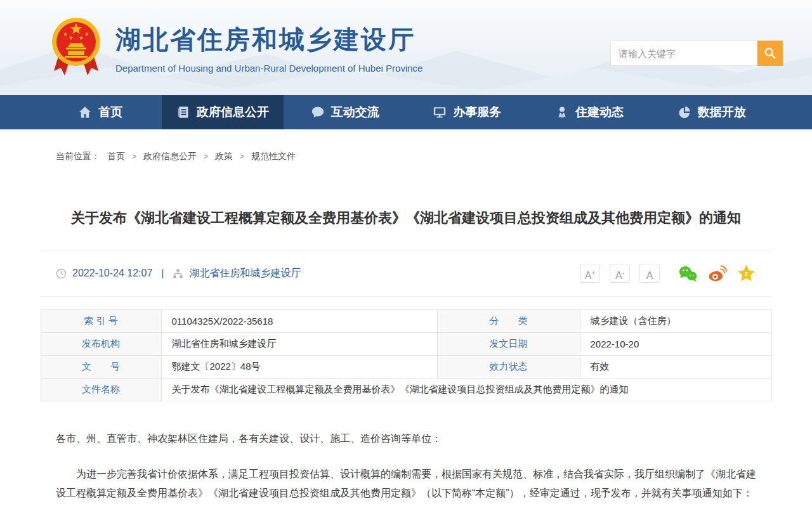 Image resolution: width=812 pixels, height=525 pixels. Describe the element at coordinates (299, 321) in the screenshot. I see `meta-value-index-number: 01104325X/2022-35618` at that location.